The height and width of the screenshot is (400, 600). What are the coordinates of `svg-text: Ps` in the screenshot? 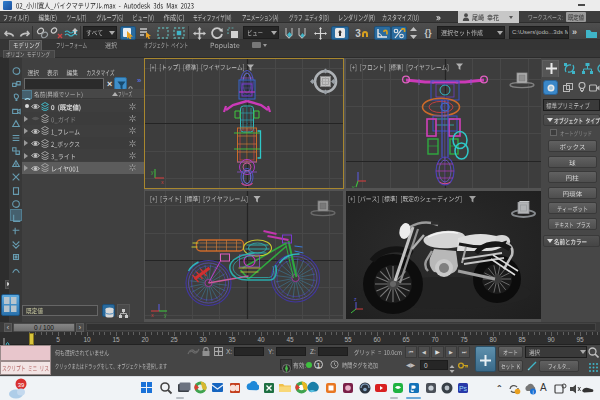 It's located at (464, 388).